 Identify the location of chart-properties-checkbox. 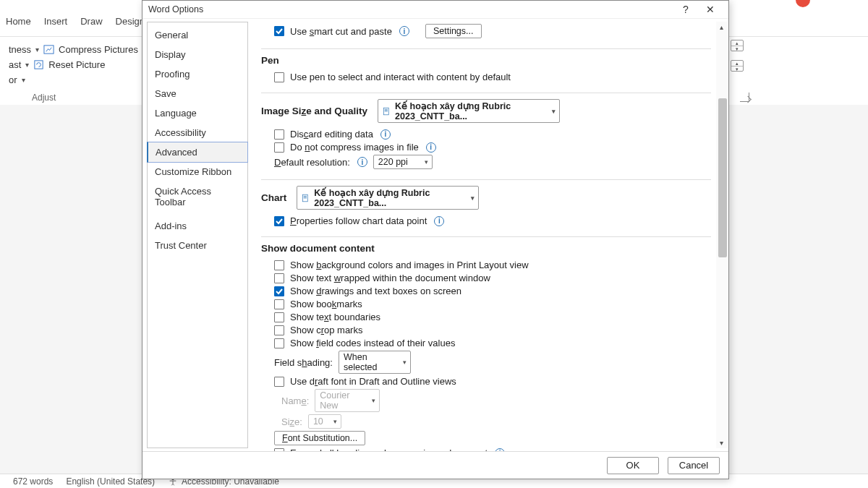
(279, 221).